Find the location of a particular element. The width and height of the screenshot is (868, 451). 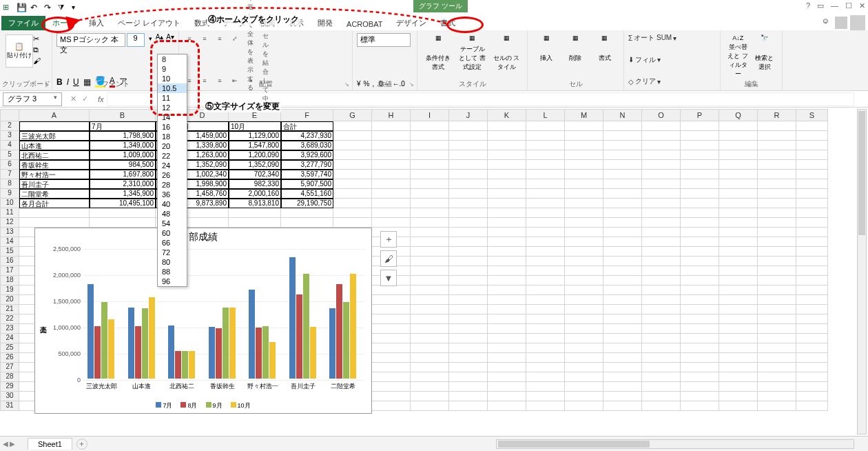

cell: 2,310,000 is located at coordinates (123, 184).